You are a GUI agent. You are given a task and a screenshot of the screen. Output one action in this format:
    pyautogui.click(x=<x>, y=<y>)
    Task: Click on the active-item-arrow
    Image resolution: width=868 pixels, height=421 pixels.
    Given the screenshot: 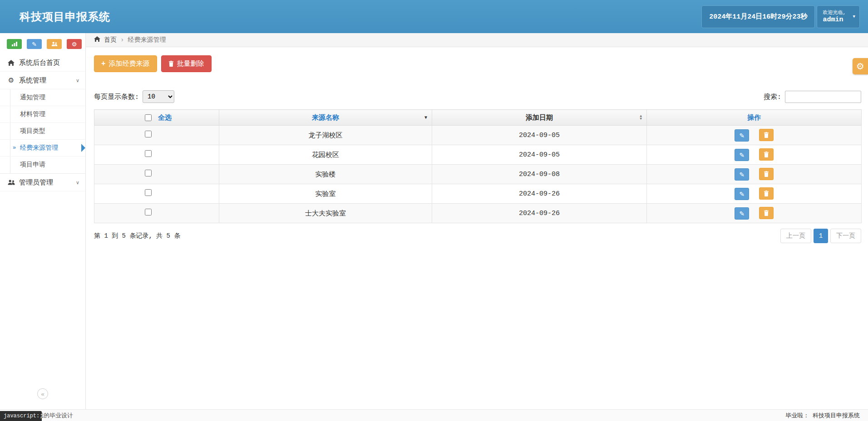 What is the action you would take?
    pyautogui.click(x=84, y=148)
    